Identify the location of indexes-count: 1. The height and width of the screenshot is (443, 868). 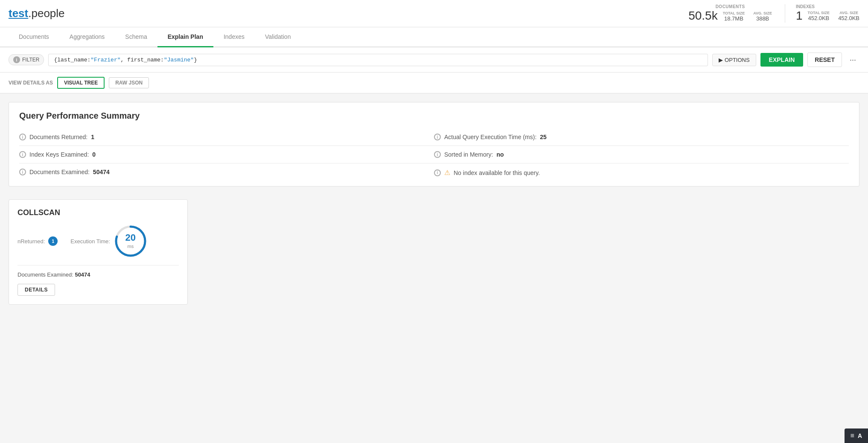
(799, 16).